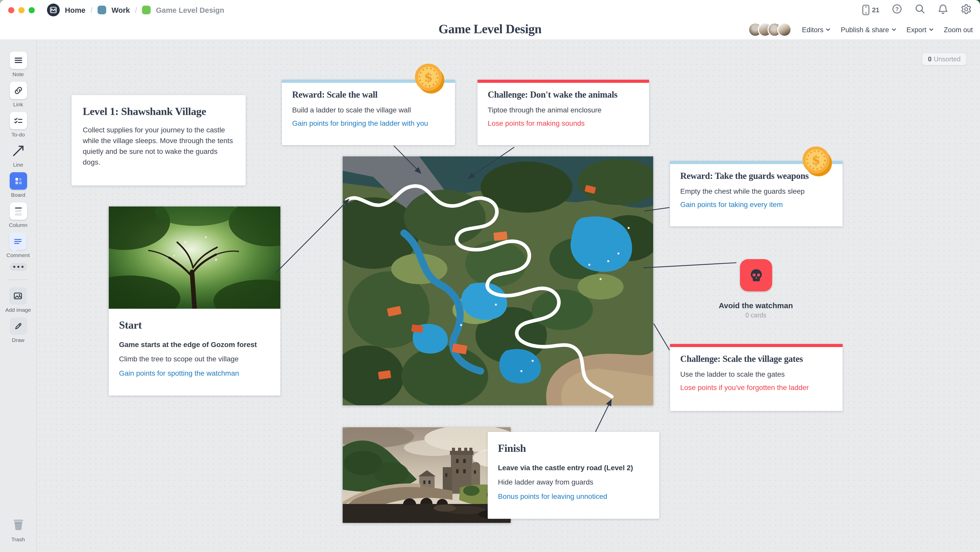 Image resolution: width=980 pixels, height=552 pixels. What do you see at coordinates (930, 59) in the screenshot?
I see `unsorted-count: 0` at bounding box center [930, 59].